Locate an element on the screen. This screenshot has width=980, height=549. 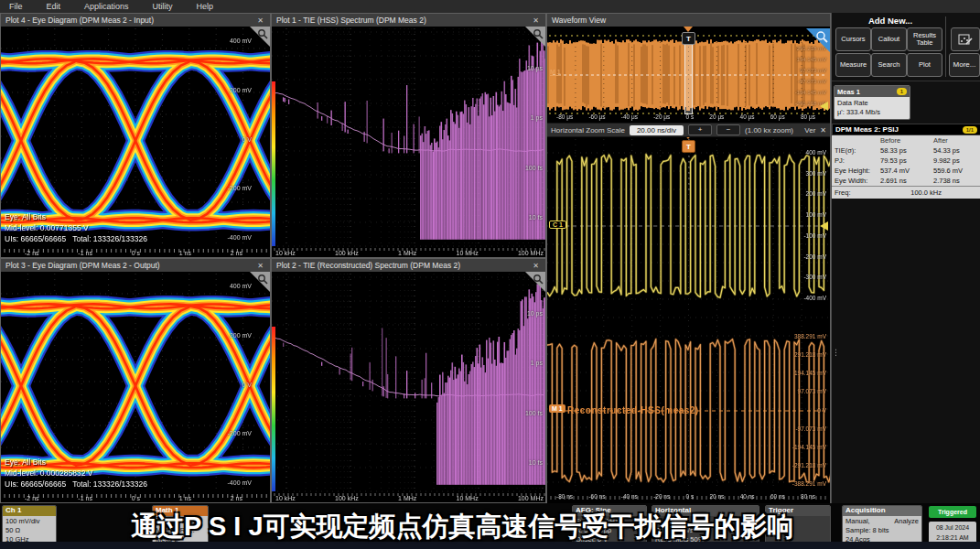
x-tick-label: 10 kHz is located at coordinates (285, 253).